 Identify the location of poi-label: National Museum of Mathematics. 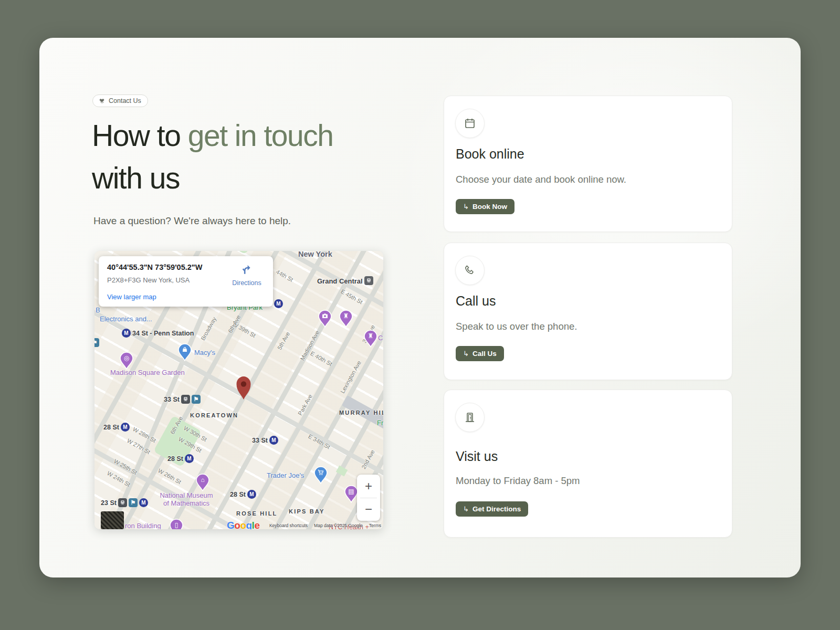
(186, 499).